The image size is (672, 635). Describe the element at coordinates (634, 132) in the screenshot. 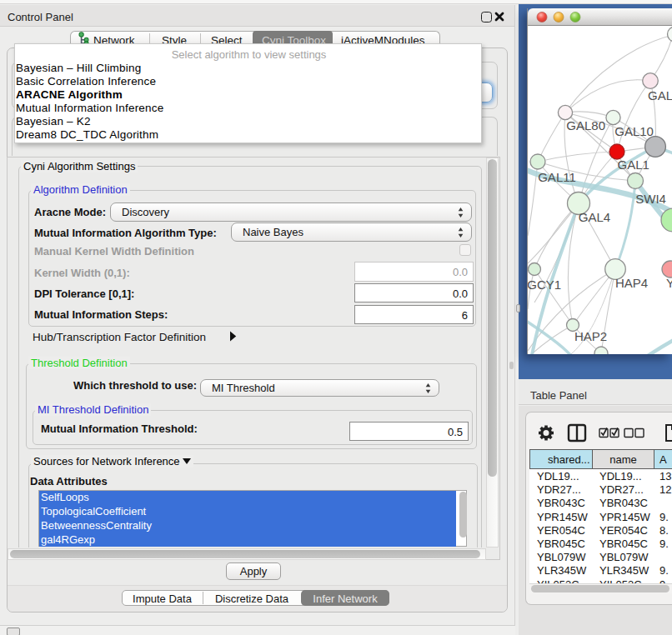

I see `svg-text: GAL10` at that location.